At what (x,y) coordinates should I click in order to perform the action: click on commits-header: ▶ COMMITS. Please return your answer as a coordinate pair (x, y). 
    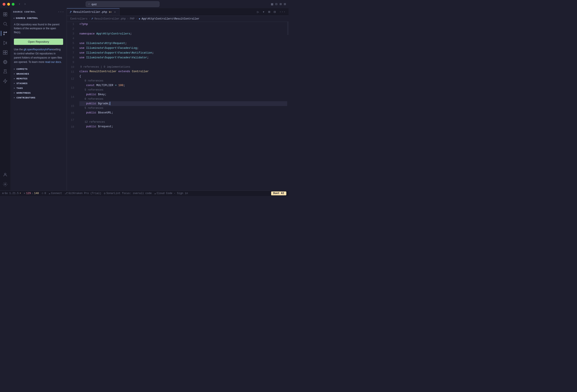
    Looking at the image, I should click on (38, 69).